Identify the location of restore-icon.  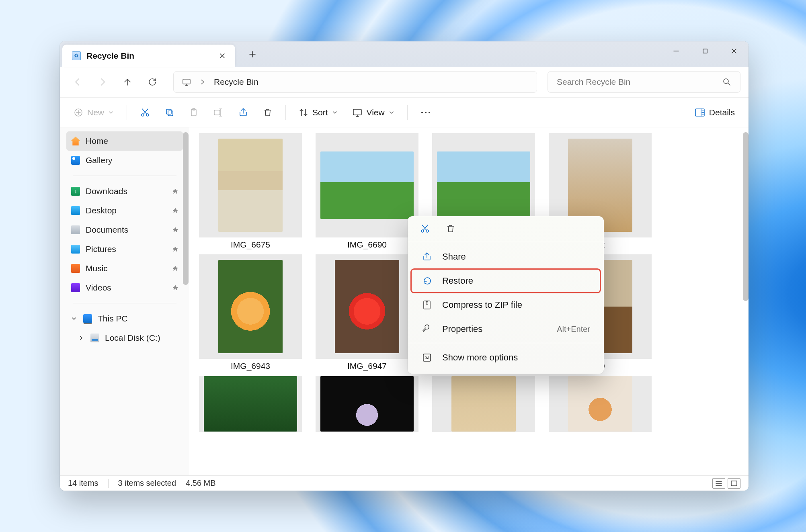
(427, 281).